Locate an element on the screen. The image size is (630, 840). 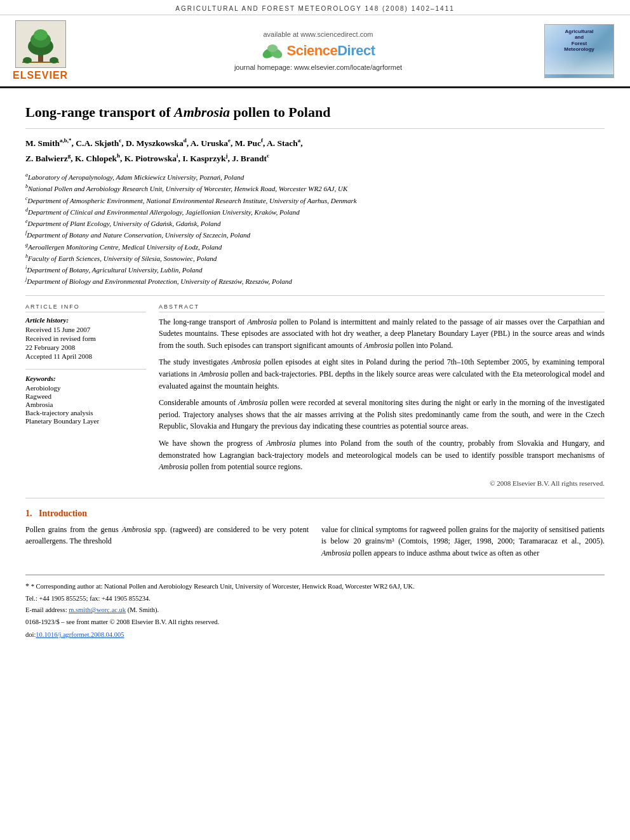
available-text: available at www.sciencedirect.com is located at coordinates (318, 34).